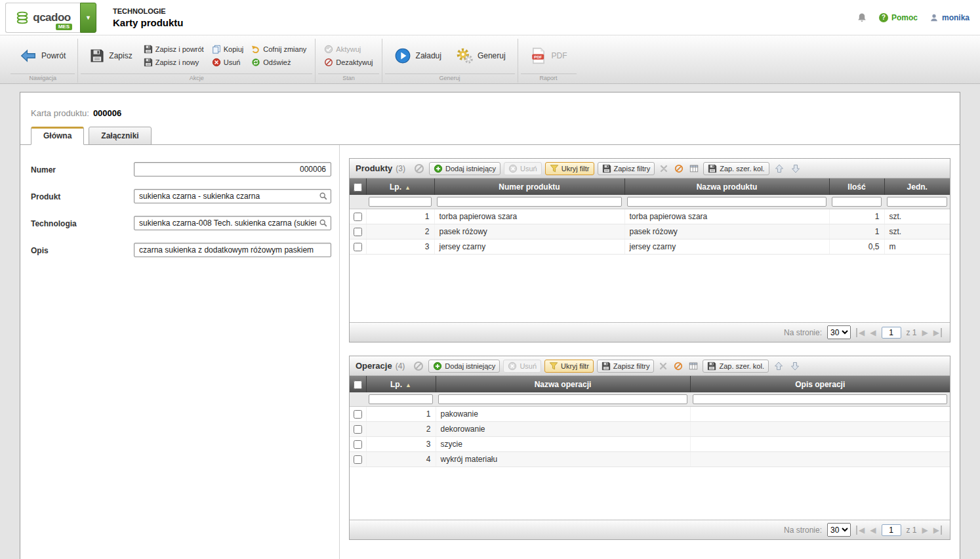 This screenshot has height=559, width=980. I want to click on zapisz-i-nowy-button: Zapisz i nowy, so click(174, 62).